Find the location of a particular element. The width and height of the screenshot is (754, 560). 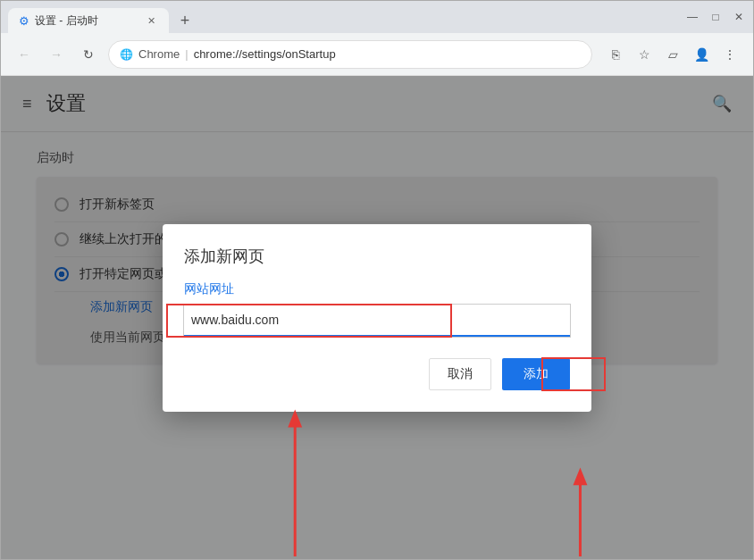

dialog-url-label: 网站网址 is located at coordinates (377, 289).